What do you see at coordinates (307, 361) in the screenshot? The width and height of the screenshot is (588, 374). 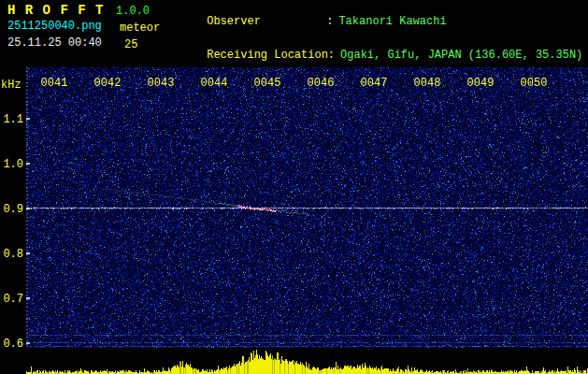 I see `signal-level-bargraph` at bounding box center [307, 361].